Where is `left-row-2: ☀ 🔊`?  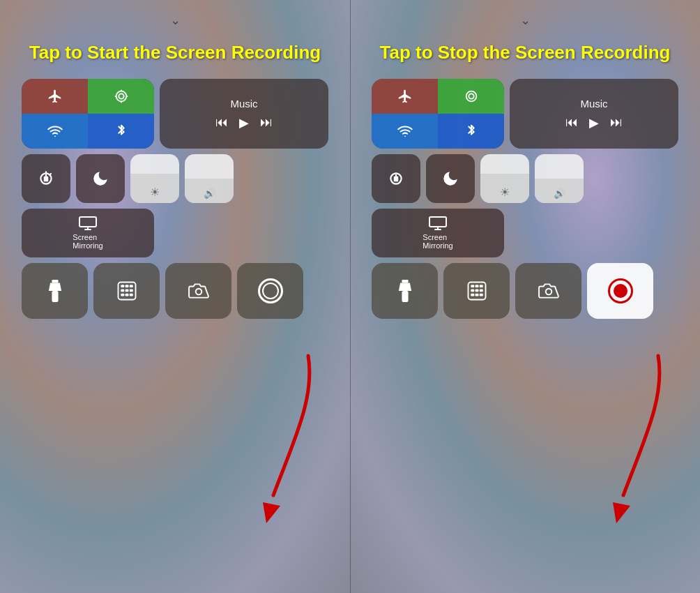 left-row-2: ☀ 🔊 is located at coordinates (175, 179).